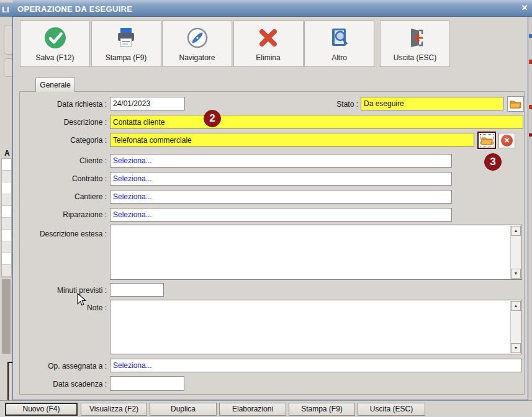 Image resolution: width=532 pixels, height=417 pixels. I want to click on note-textarea: ▲ ▼, so click(316, 327).